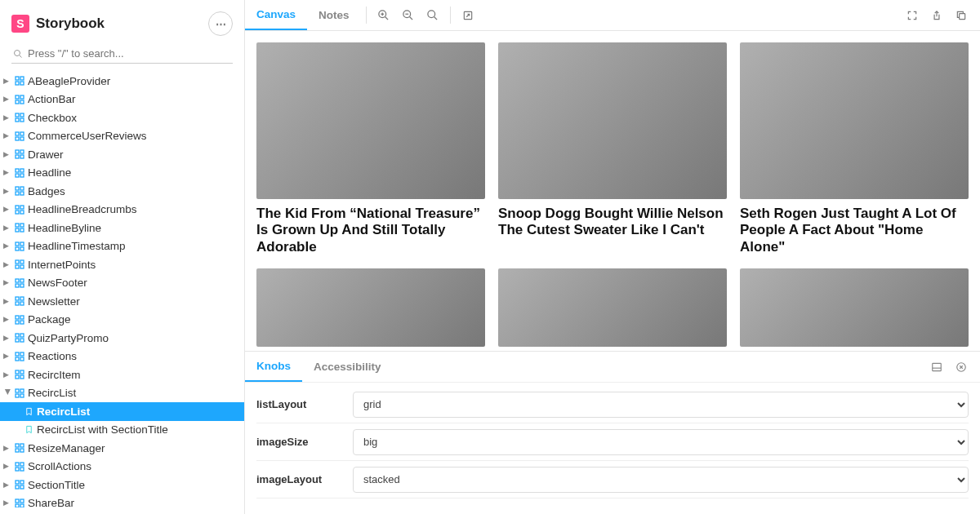 The height and width of the screenshot is (514, 980). I want to click on panel-position-icon, so click(937, 367).